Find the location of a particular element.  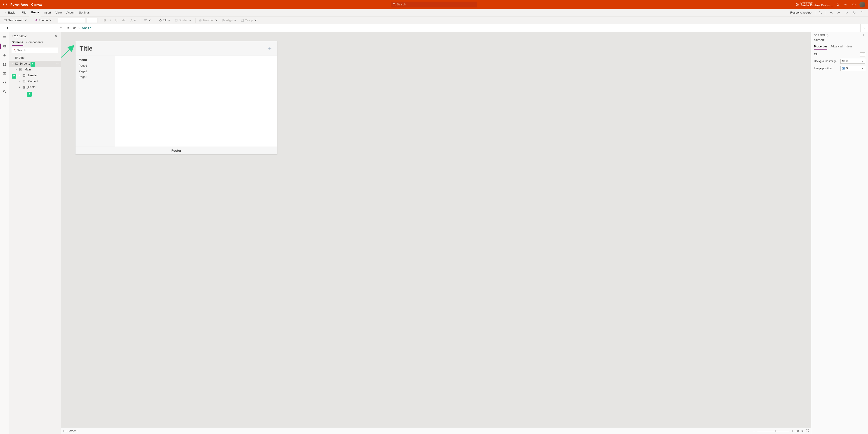

zoom-slider is located at coordinates (773, 431).